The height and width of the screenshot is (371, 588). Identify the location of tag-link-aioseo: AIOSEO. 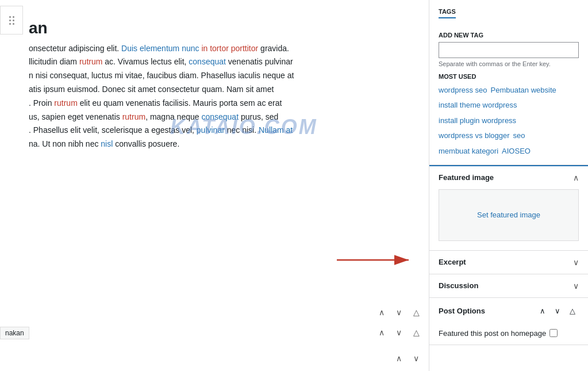
(516, 151).